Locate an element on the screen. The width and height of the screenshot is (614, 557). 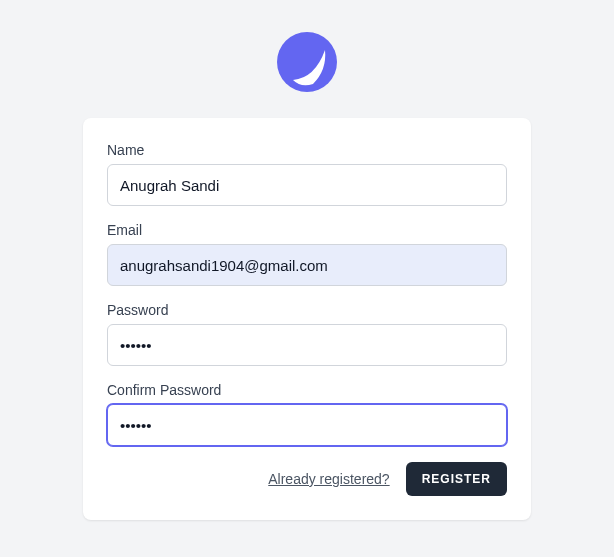
password-label: Password is located at coordinates (307, 310).